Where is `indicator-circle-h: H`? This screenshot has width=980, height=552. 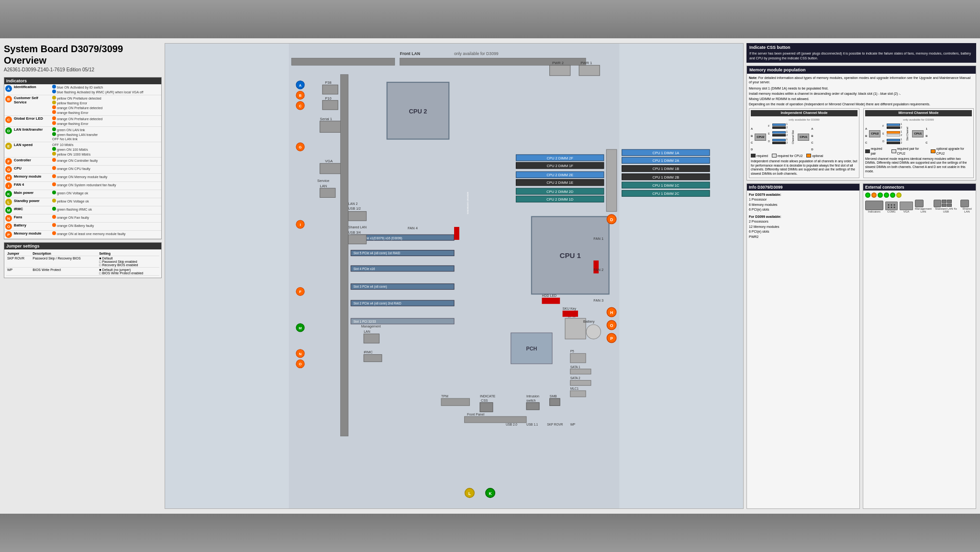 indicator-circle-h: H is located at coordinates (9, 178).